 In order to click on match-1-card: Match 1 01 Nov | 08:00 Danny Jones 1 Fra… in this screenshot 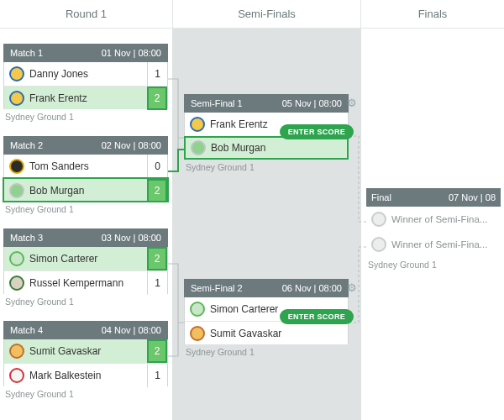, I will do `click(86, 82)`.